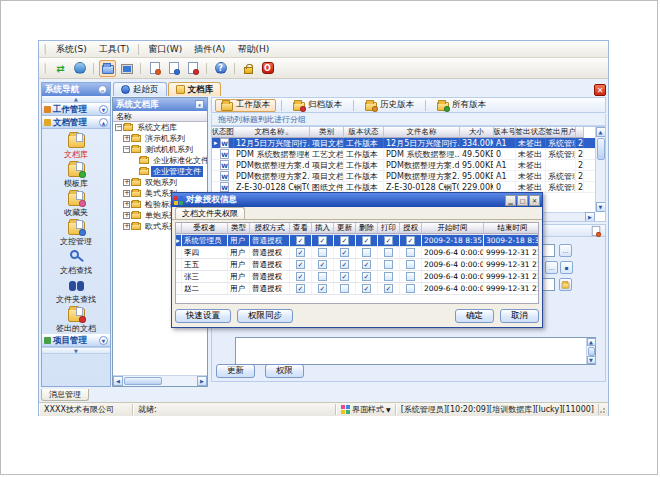 This screenshot has height=477, width=660. Describe the element at coordinates (566, 250) in the screenshot. I see `field1-ellipsis-icon: …` at that location.